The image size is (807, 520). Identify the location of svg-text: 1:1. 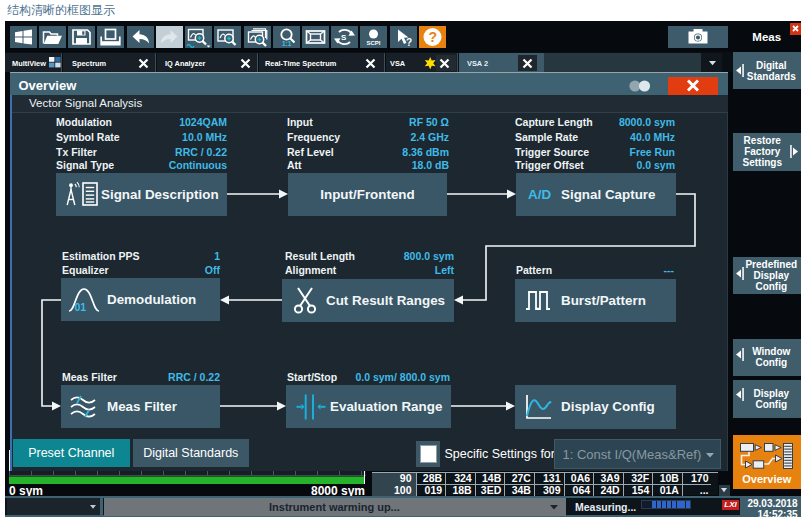
(287, 44).